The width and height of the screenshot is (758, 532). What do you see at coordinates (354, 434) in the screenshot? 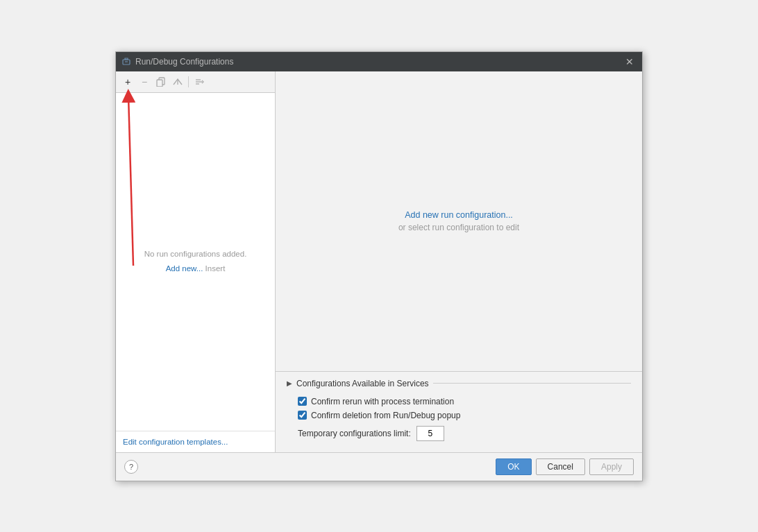
I see `temp-config-label: Temporary configurations limit:` at bounding box center [354, 434].